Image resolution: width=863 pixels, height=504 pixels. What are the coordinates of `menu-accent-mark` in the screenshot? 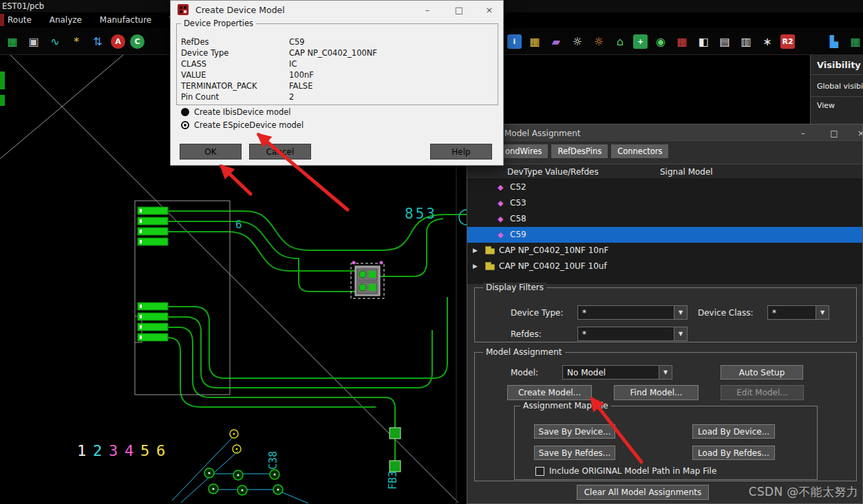 It's located at (2, 20).